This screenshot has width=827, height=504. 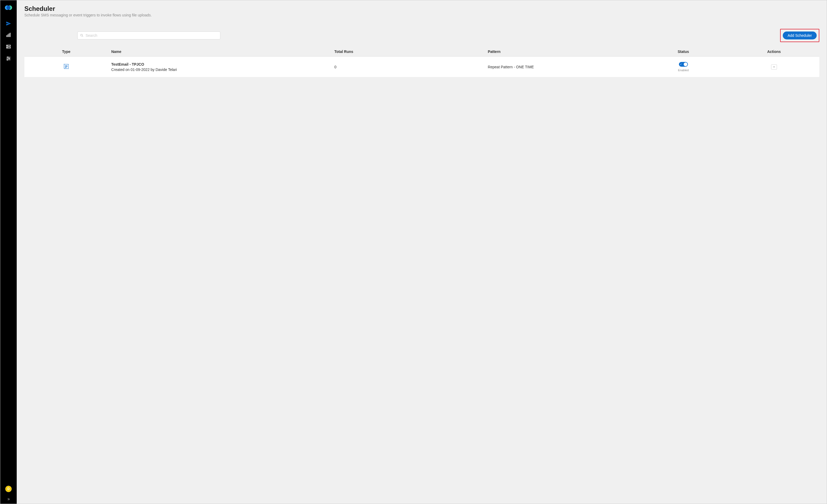 I want to click on col-header-type: Type, so click(x=66, y=52).